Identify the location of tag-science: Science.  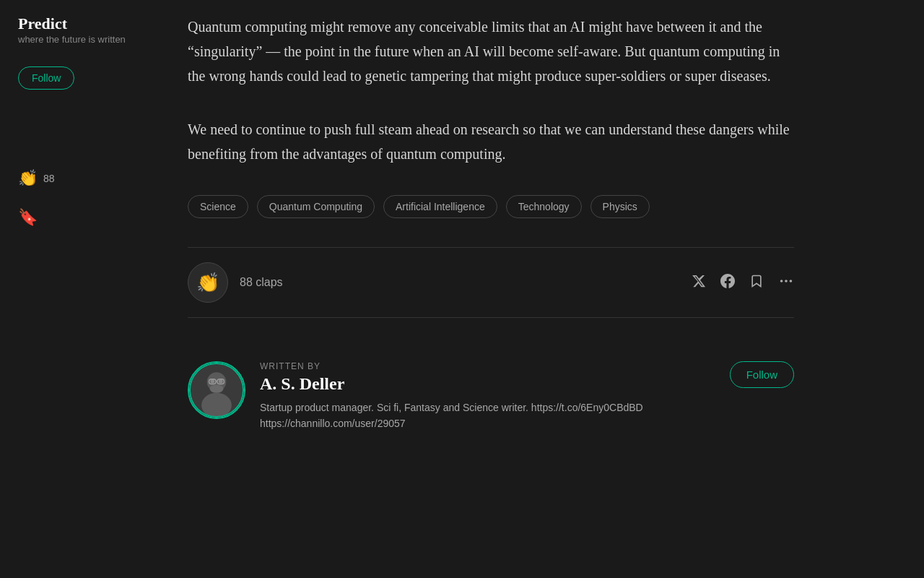
(218, 207).